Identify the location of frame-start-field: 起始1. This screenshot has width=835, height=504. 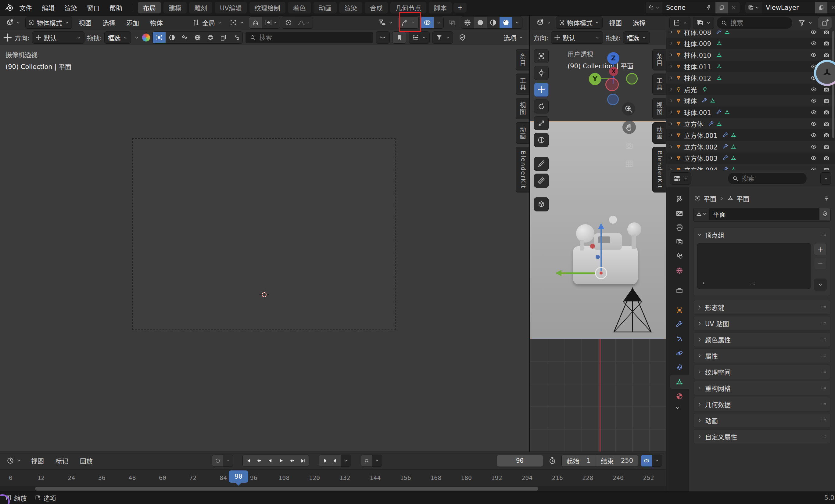
(579, 461).